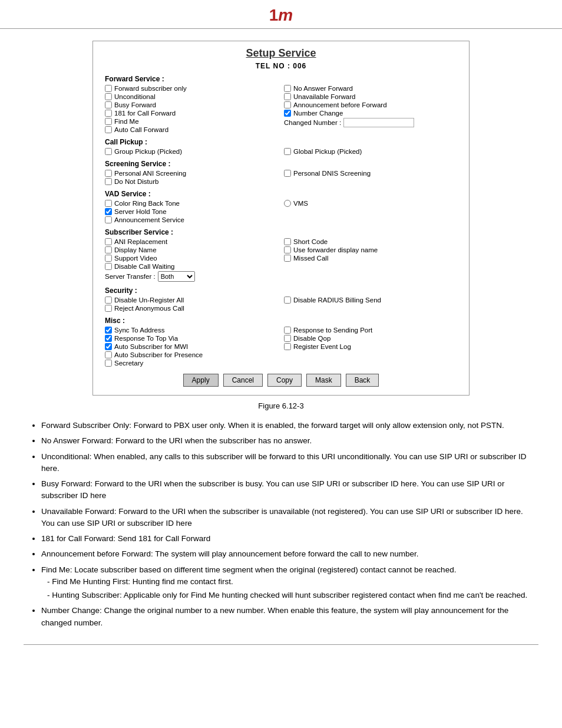 The height and width of the screenshot is (728, 562). I want to click on cb-display-name: Display Name, so click(191, 250).